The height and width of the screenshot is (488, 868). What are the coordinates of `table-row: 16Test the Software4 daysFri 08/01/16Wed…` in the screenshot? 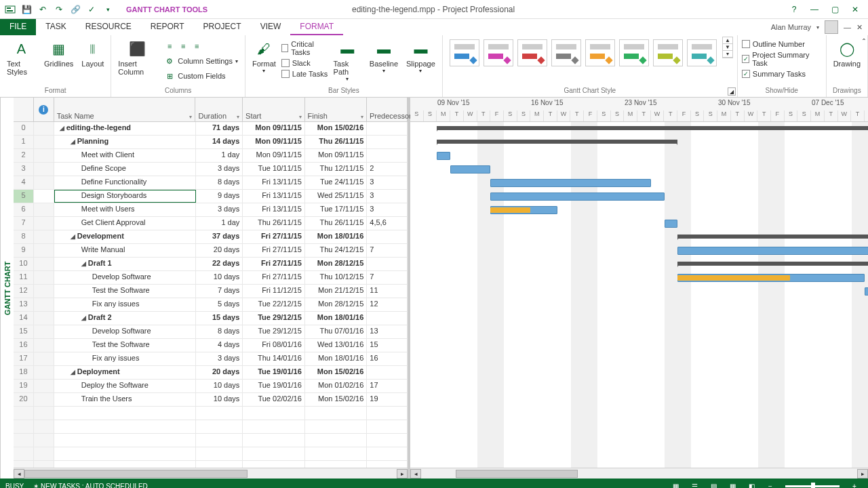 It's located at (210, 346).